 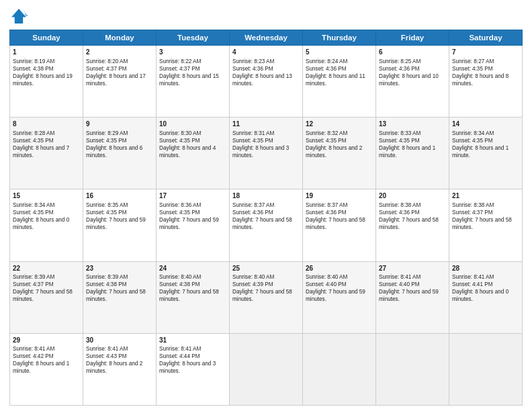 What do you see at coordinates (408, 80) in the screenshot?
I see `daylight-label: Daylight: 8 hours and 10 minutes.` at bounding box center [408, 80].